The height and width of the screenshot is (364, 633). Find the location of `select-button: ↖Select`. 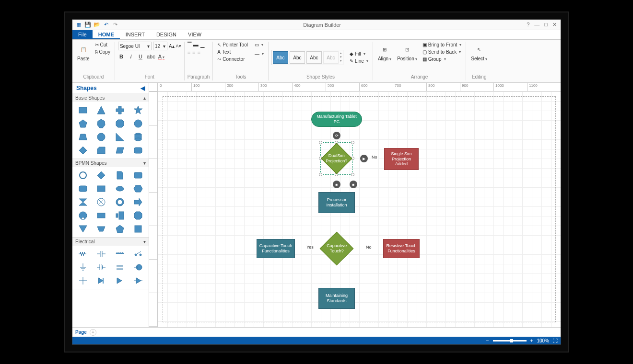

select-button: ↖Select is located at coordinates (479, 53).